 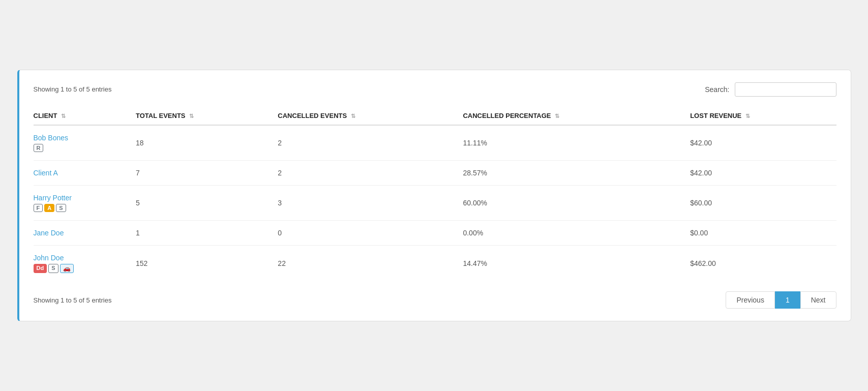 What do you see at coordinates (577, 233) in the screenshot?
I see `cancelled-percentage-cell: 0.00%` at bounding box center [577, 233].